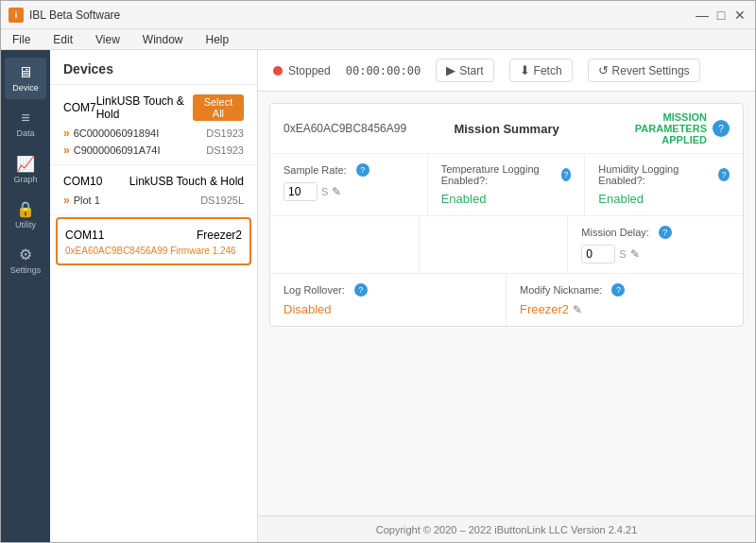 This screenshot has height=543, width=756. I want to click on menu-window: Window, so click(163, 40).